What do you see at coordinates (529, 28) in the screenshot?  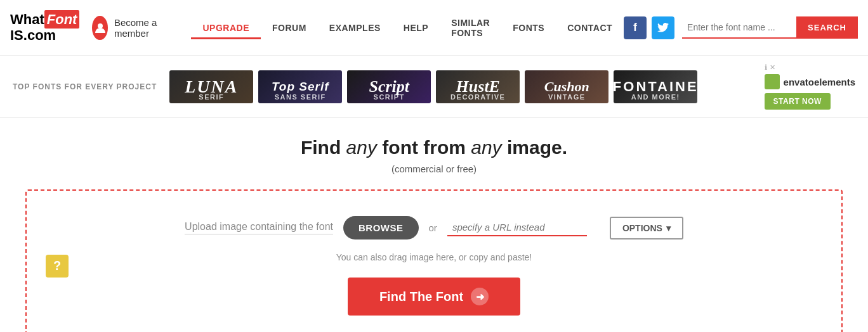 I see `nav-item-fonts: FONTS` at bounding box center [529, 28].